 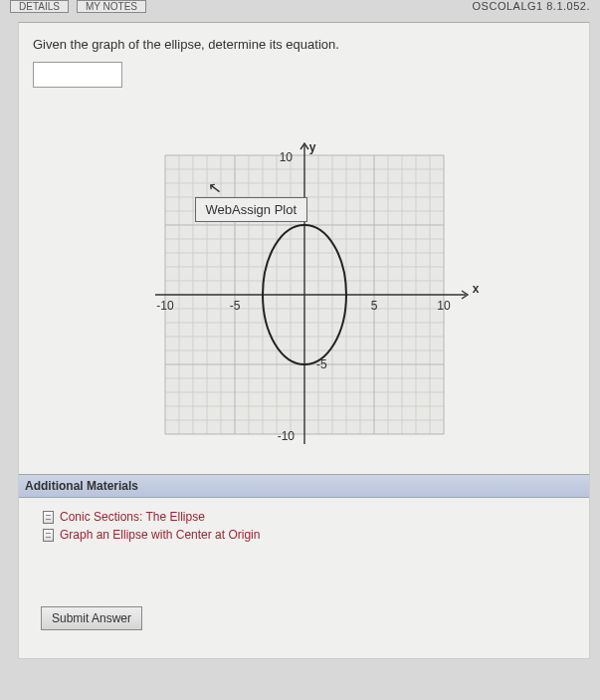 What do you see at coordinates (444, 306) in the screenshot?
I see `tick-x10: 10` at bounding box center [444, 306].